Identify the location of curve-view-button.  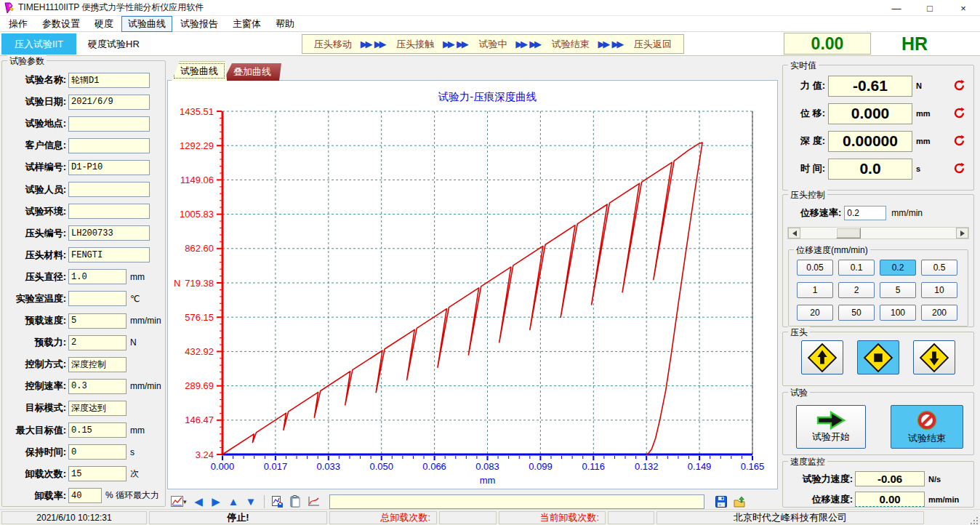
(314, 502).